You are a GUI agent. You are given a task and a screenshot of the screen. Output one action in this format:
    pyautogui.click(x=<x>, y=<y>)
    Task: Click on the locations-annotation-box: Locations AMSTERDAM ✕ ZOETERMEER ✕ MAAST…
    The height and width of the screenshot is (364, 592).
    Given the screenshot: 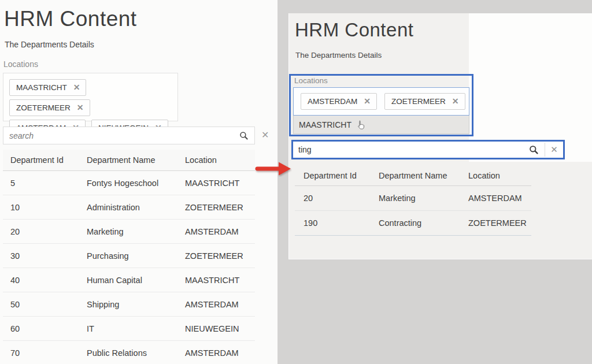 What is the action you would take?
    pyautogui.click(x=382, y=105)
    